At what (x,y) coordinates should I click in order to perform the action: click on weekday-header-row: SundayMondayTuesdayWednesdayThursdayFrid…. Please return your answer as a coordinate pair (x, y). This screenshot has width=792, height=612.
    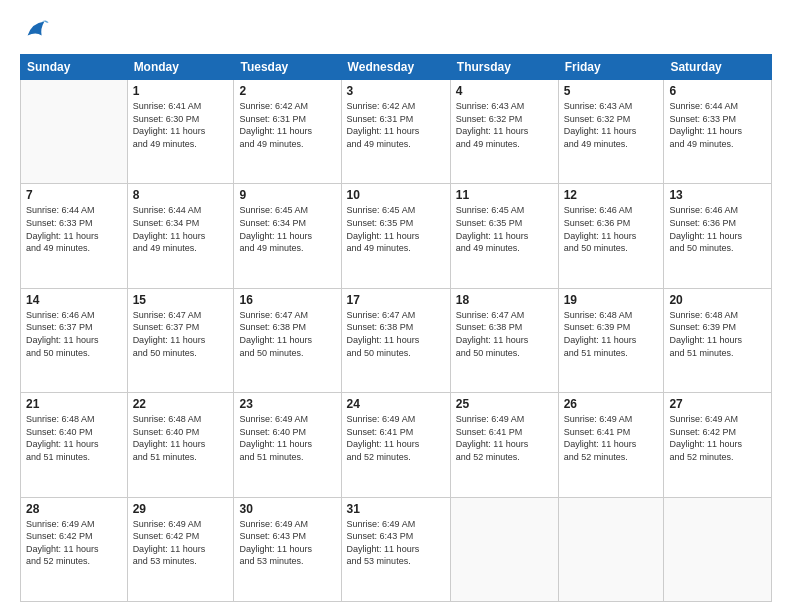
    Looking at the image, I should click on (396, 68).